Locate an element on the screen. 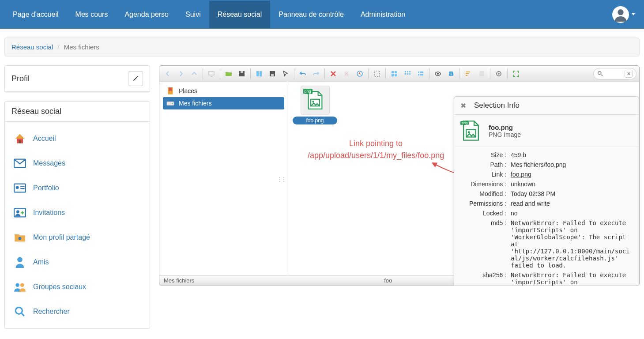 Image resolution: width=644 pixels, height=339 pixels. grid-small-icon is located at coordinates (407, 74).